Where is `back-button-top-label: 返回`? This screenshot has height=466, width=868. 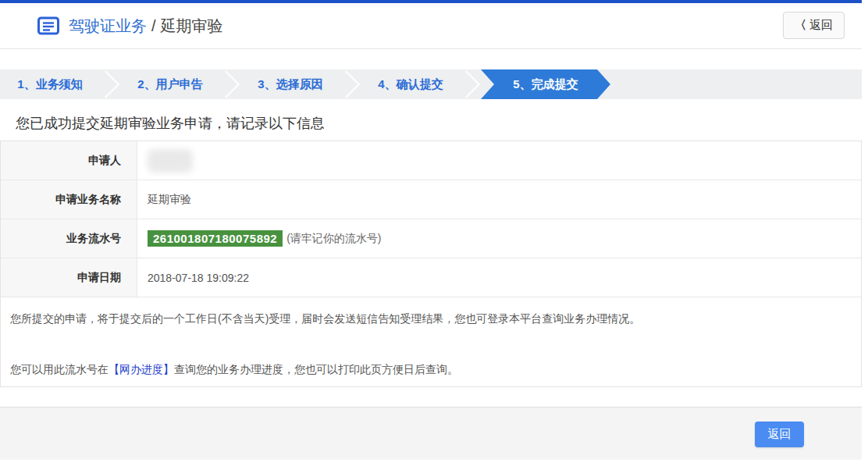
back-button-top-label: 返回 is located at coordinates (821, 25).